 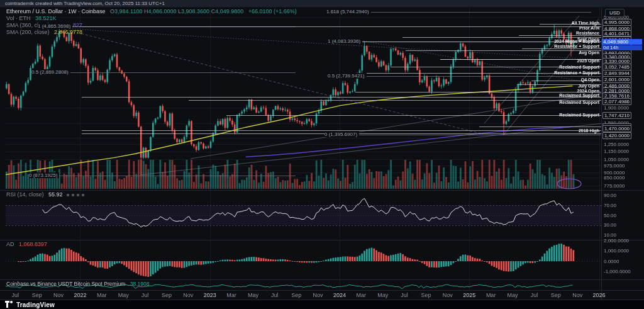 I want to click on level-annotation: Q4 Open, so click(x=505, y=79).